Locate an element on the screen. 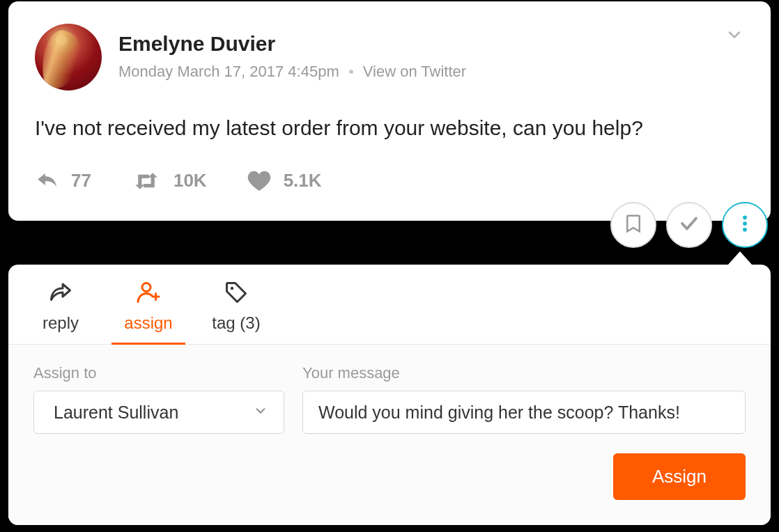 This screenshot has width=779, height=532. message-input is located at coordinates (524, 412).